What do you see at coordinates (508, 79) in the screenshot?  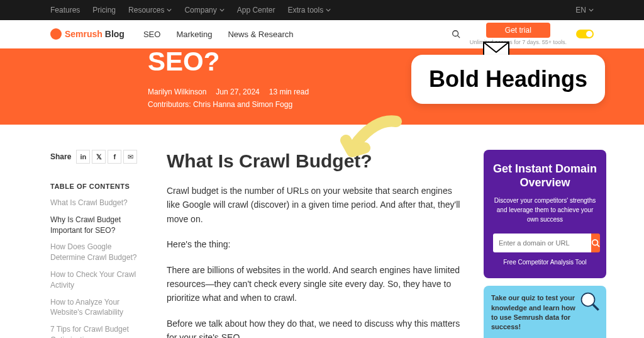 I see `callout-bold-headings: Bold Headings` at bounding box center [508, 79].